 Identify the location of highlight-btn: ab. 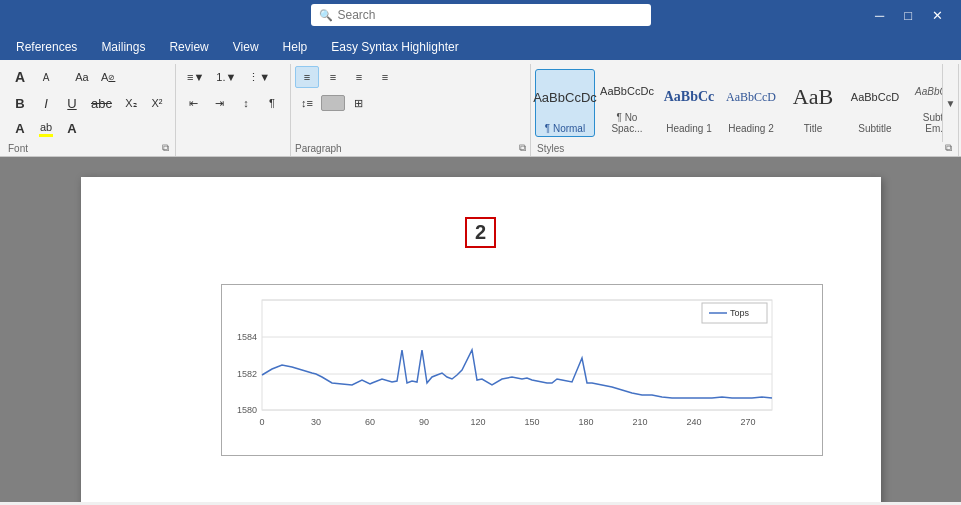
(46, 129).